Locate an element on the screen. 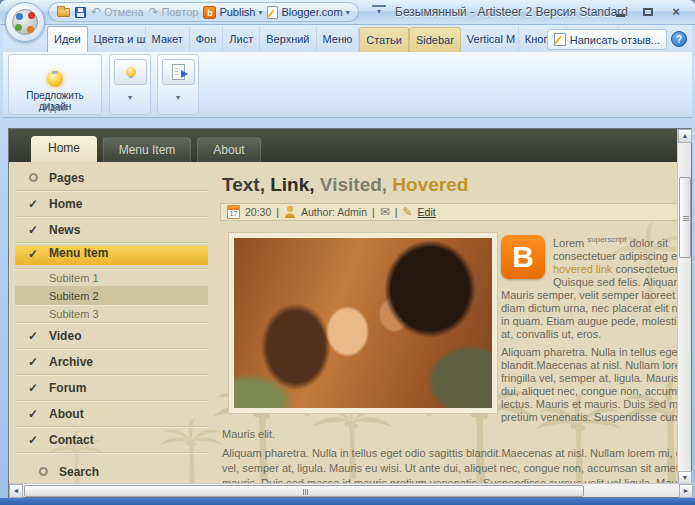  body-line: in quam. Etiam augue pede, molestie sed, is located at coordinates (589, 322).